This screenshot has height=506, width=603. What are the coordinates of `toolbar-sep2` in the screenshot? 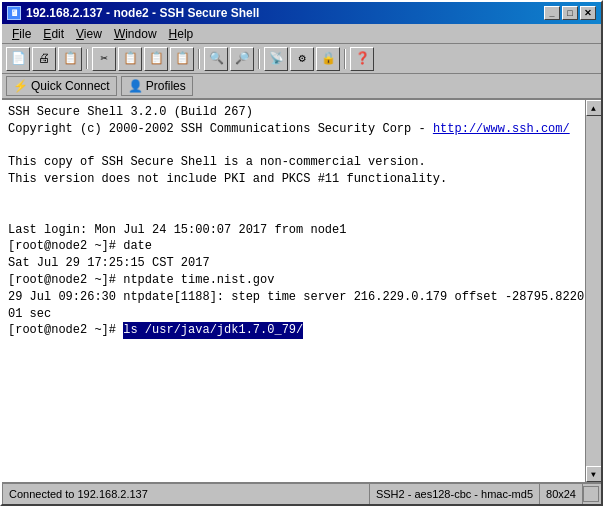 It's located at (199, 59).